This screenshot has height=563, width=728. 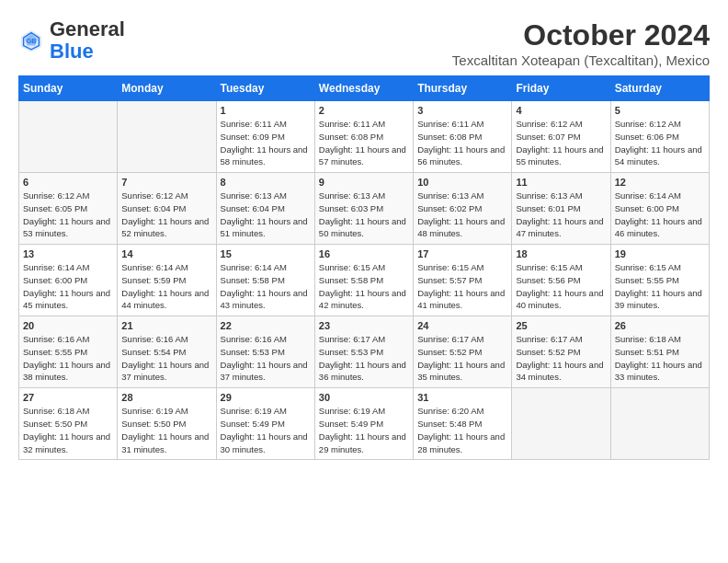 What do you see at coordinates (166, 254) in the screenshot?
I see `day-number: 14` at bounding box center [166, 254].